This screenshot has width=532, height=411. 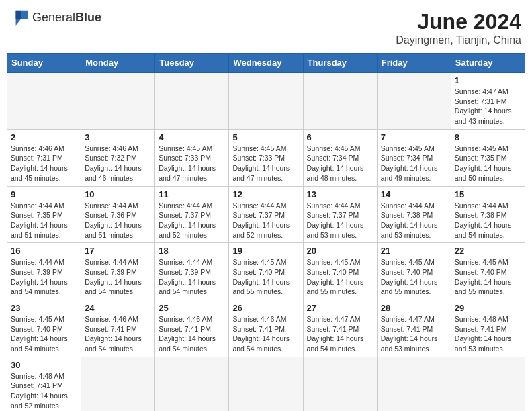 What do you see at coordinates (118, 329) in the screenshot?
I see `calendar-day-cell: 24Sunrise: 4:46 AM Sunset: 7:41 PM Dayli…` at bounding box center [118, 329].